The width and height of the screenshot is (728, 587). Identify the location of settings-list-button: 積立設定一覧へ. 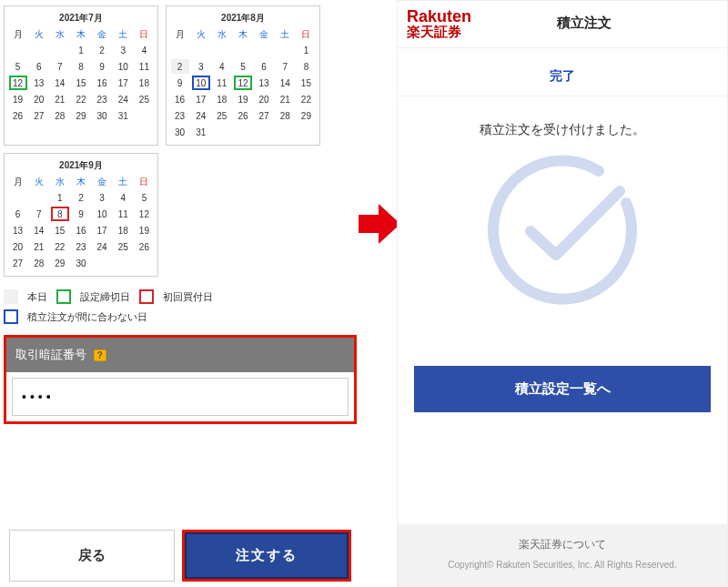
(562, 390).